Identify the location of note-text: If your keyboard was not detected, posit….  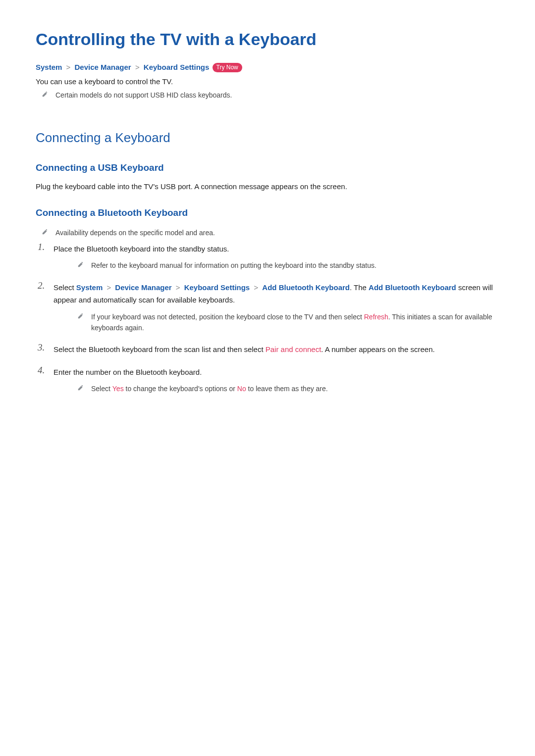
(295, 323).